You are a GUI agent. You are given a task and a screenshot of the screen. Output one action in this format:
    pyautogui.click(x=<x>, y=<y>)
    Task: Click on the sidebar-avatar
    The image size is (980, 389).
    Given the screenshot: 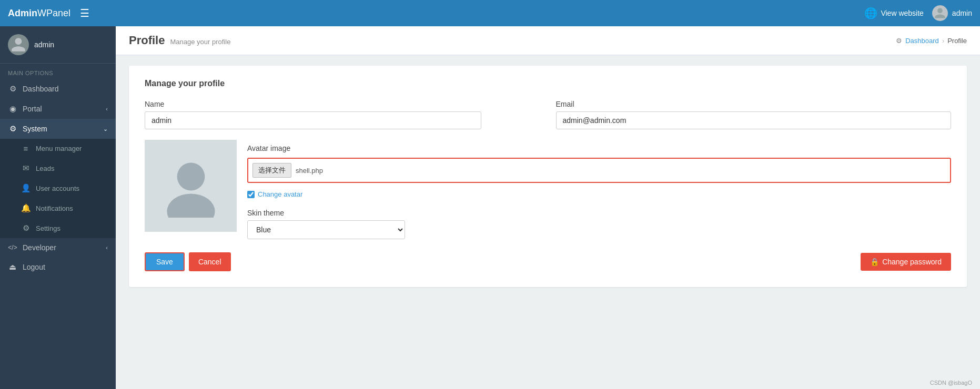 What is the action you would take?
    pyautogui.click(x=18, y=45)
    